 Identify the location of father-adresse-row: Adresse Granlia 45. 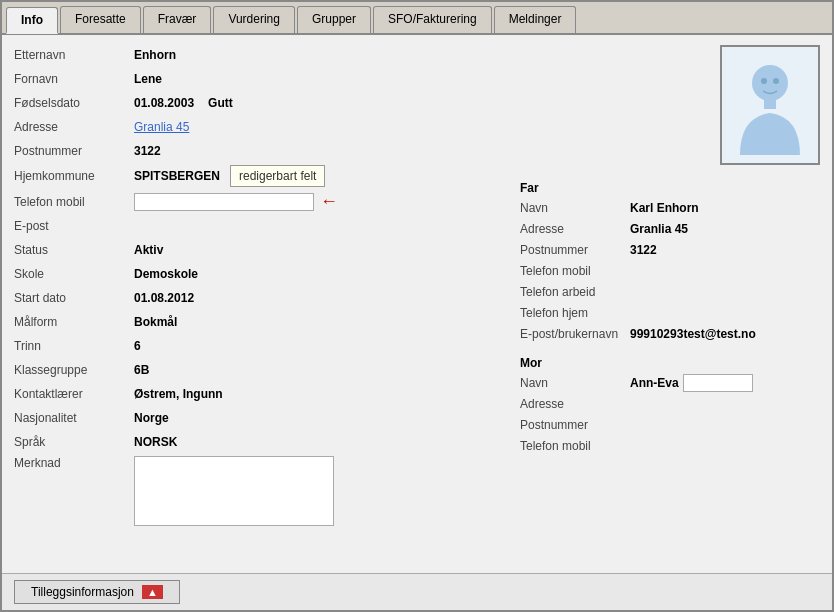
(670, 229).